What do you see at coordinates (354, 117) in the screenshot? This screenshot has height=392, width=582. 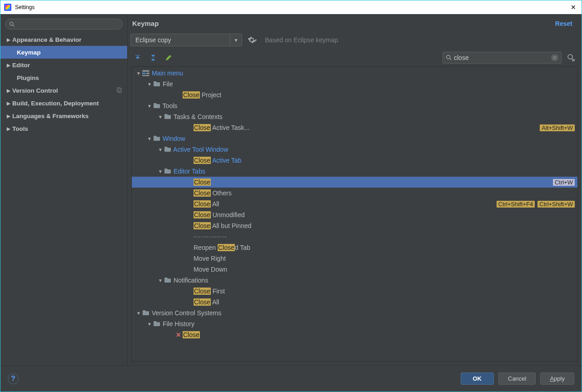 I see `tree-node-tasks-contexts: ▼ Tasks & Contexts` at bounding box center [354, 117].